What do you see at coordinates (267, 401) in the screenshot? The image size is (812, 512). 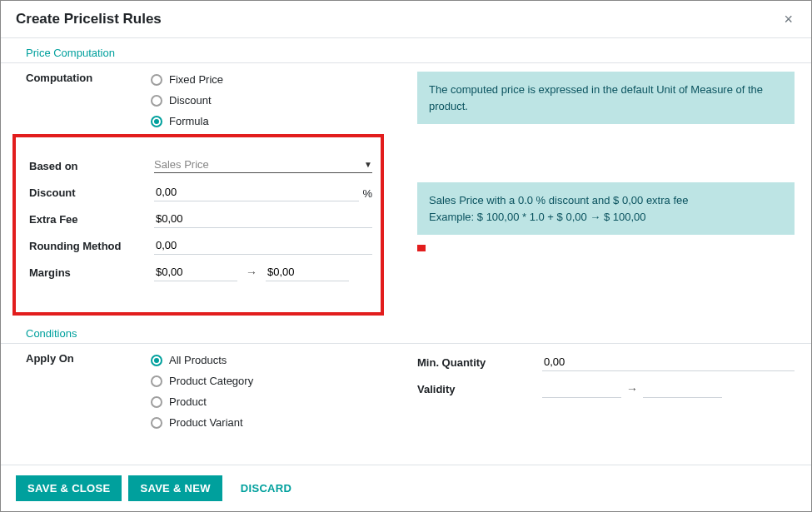 I see `radio-product: Product` at bounding box center [267, 401].